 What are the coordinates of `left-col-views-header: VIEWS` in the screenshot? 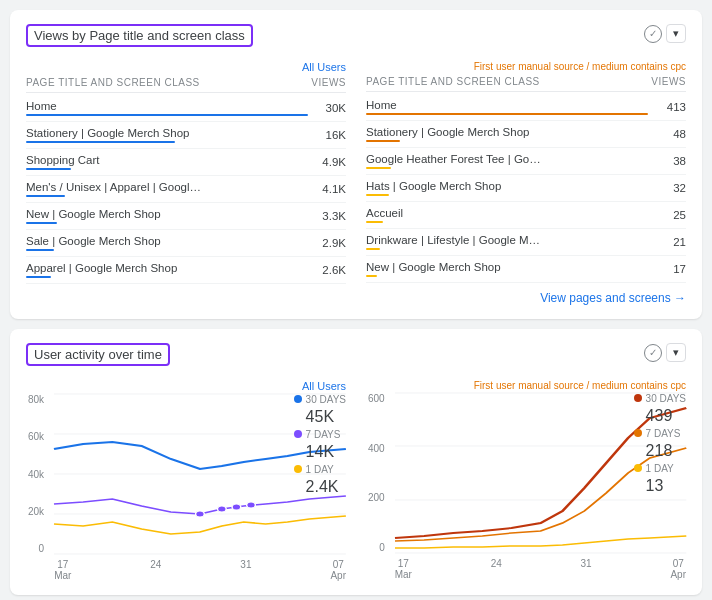 It's located at (328, 82).